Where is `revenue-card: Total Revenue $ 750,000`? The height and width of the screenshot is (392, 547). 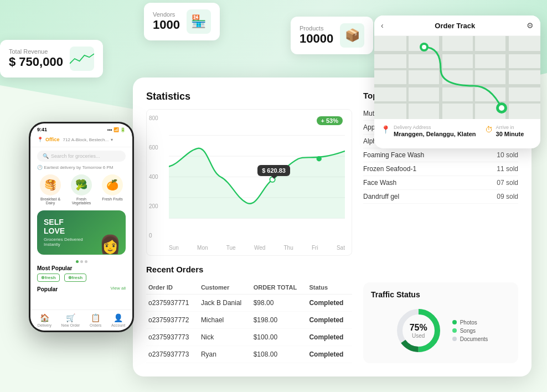 revenue-card: Total Revenue $ 750,000 is located at coordinates (51, 59).